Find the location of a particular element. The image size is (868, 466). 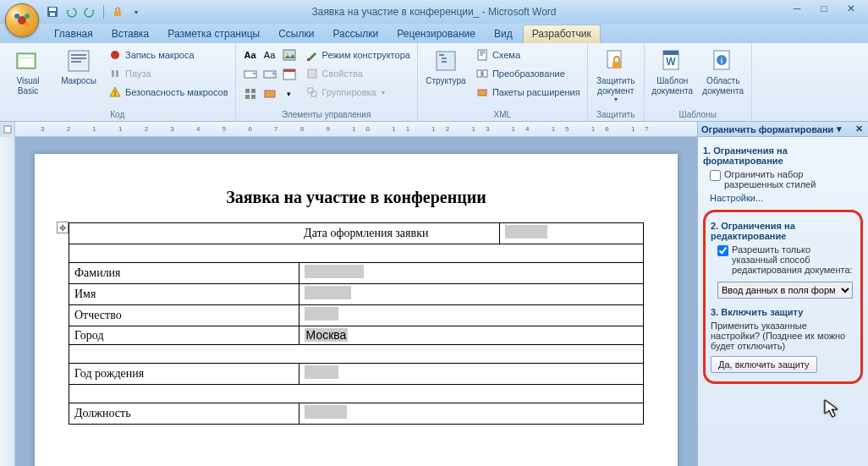

allow-only-checkbox: Разрешить только указанный способ редакт… is located at coordinates (787, 260).